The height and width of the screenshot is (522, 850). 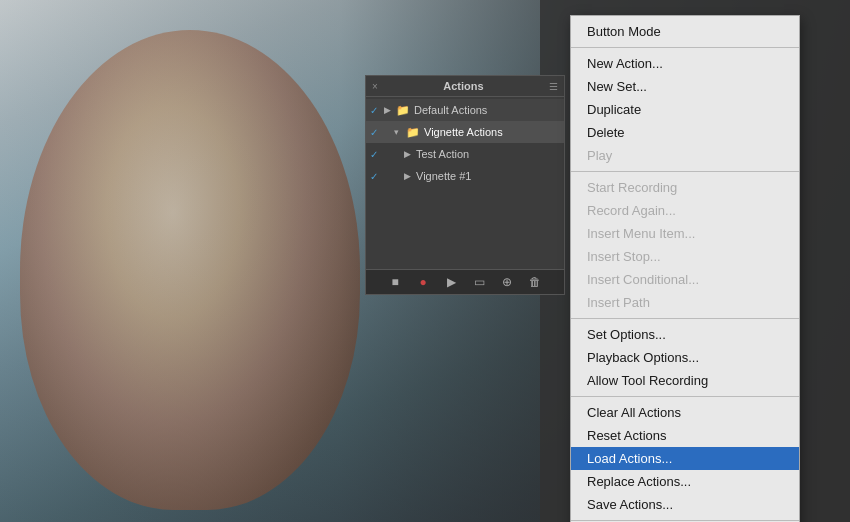 What do you see at coordinates (465, 143) in the screenshot?
I see `actions-list: ✓ ▶ 📁 Default Actions ✓ ▾ 📁 Vignette Act…` at bounding box center [465, 143].